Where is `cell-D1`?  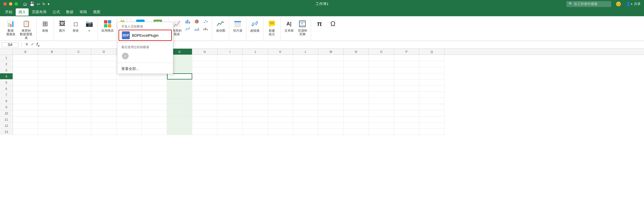
cell-D1 is located at coordinates (104, 58).